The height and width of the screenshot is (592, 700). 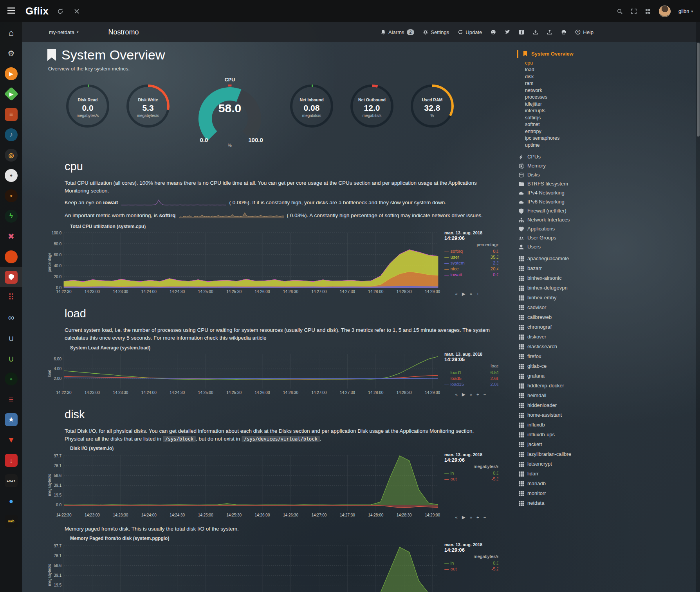 I want to click on menu-app-grafana: grafana, so click(x=564, y=376).